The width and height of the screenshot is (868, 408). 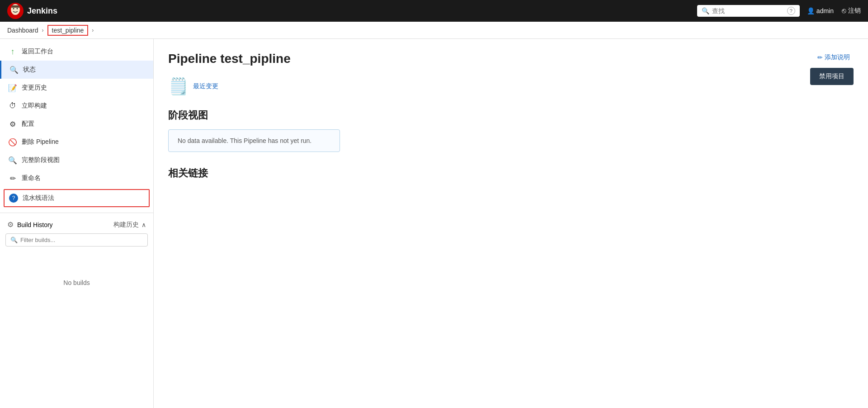 What do you see at coordinates (77, 283) in the screenshot?
I see `no-builds-message: No builds` at bounding box center [77, 283].